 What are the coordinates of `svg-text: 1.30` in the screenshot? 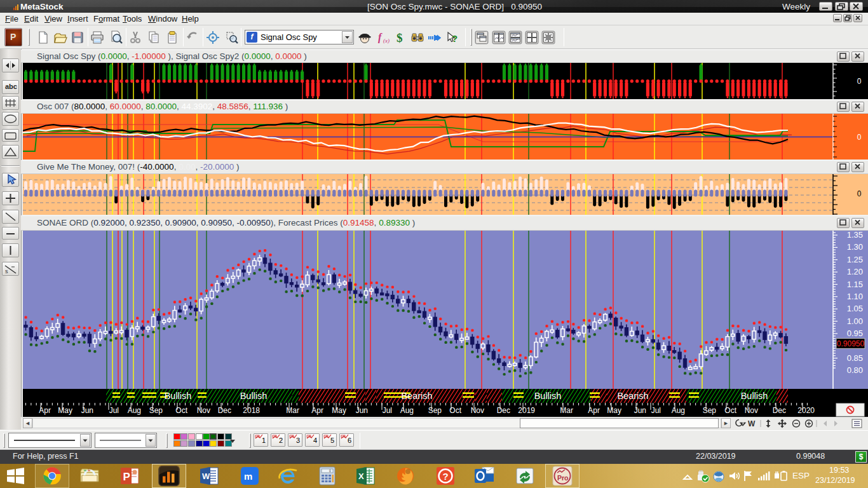 It's located at (855, 247).